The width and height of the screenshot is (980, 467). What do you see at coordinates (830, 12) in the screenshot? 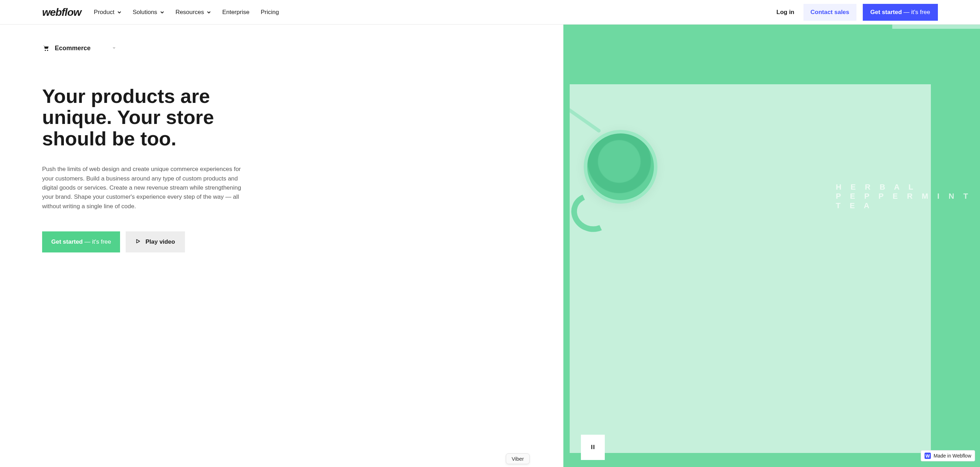
I see `contact-sales-button: Contact sales` at bounding box center [830, 12].